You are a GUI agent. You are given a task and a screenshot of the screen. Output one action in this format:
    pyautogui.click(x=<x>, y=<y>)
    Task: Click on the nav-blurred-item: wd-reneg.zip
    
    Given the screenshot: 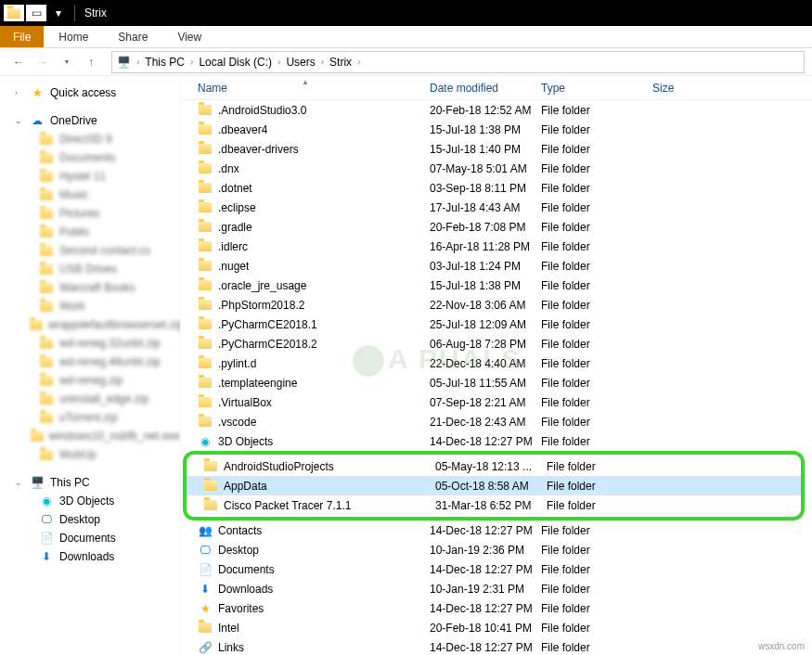 What is the action you would take?
    pyautogui.click(x=95, y=380)
    